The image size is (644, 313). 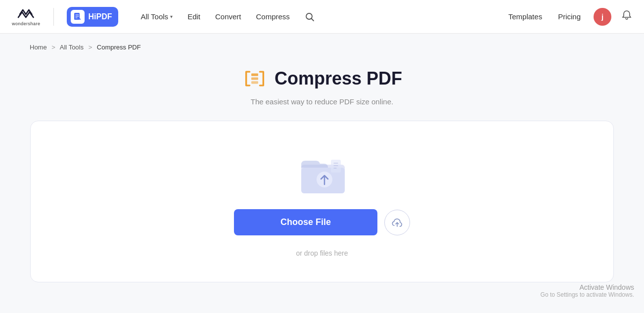 What do you see at coordinates (100, 17) in the screenshot?
I see `hipdf-label: HiPDF` at bounding box center [100, 17].